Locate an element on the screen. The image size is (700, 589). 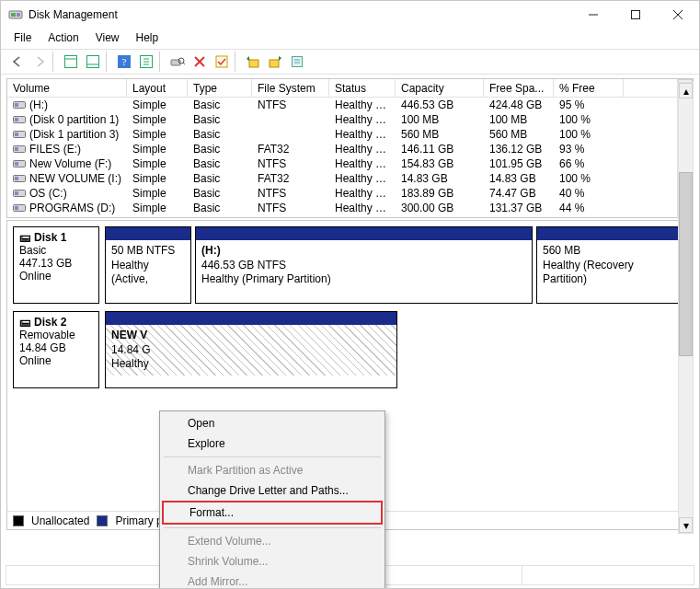
disk-row-2: 🖴Disk 2 Removable 14.84 GB Online NEW V … is located at coordinates (350, 350).